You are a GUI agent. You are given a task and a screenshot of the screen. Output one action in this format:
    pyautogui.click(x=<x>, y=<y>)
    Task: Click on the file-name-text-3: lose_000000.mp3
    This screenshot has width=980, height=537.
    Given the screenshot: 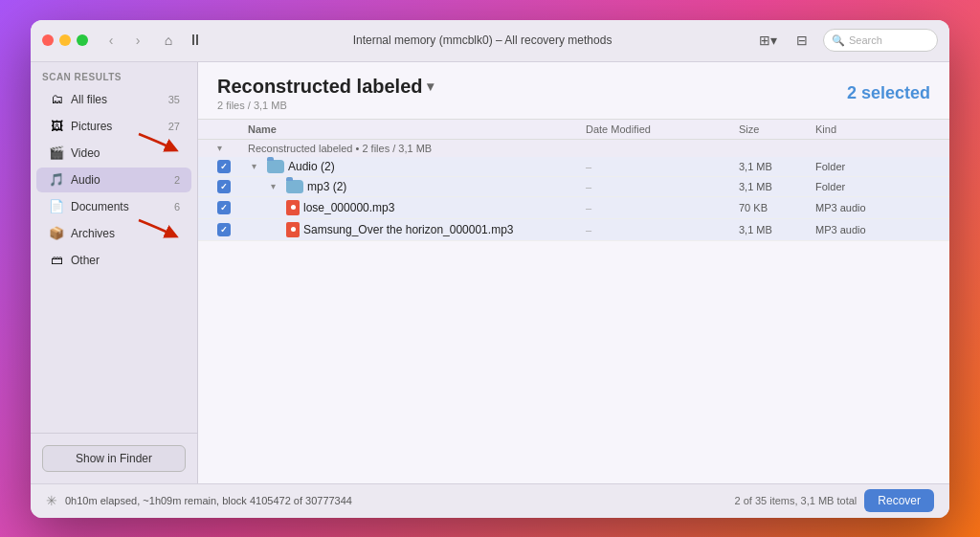 What is the action you would take?
    pyautogui.click(x=348, y=208)
    